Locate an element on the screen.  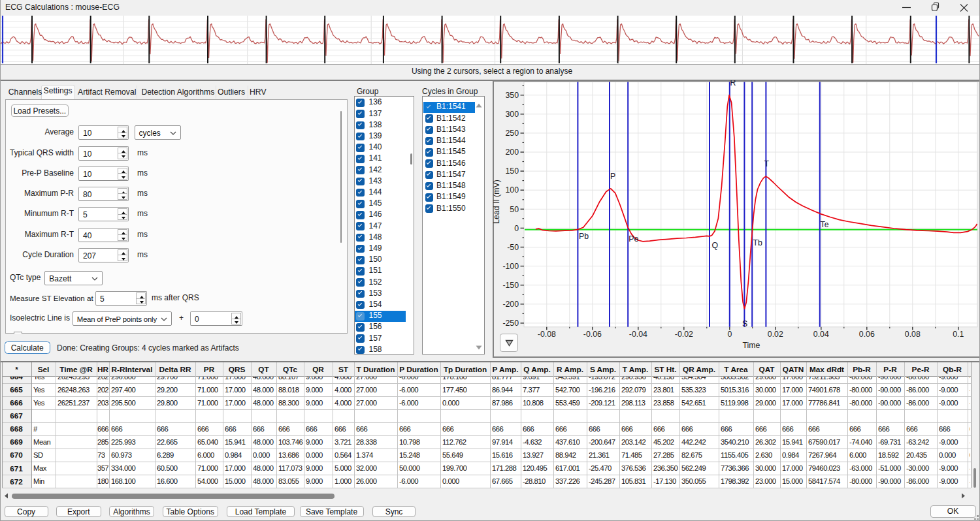
svg-text: Pe is located at coordinates (634, 239).